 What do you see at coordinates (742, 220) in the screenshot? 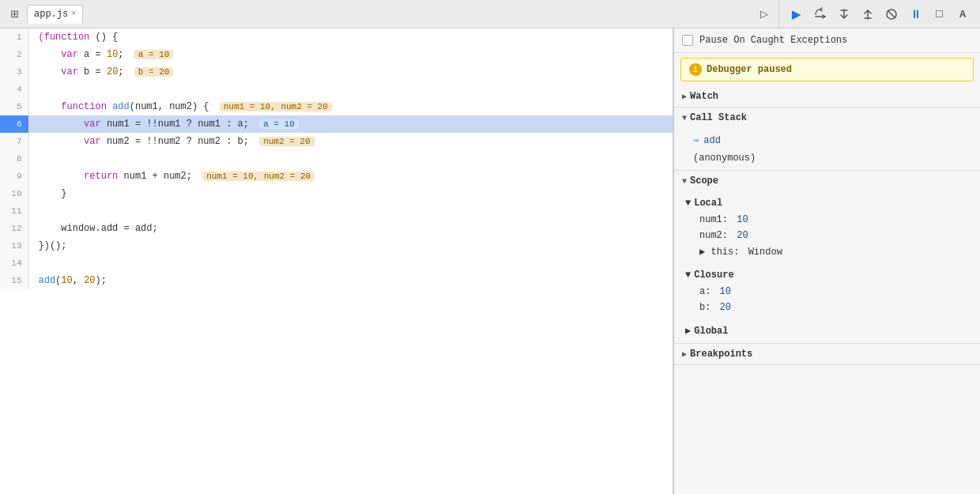
I see `num1-val: 10` at bounding box center [742, 220].